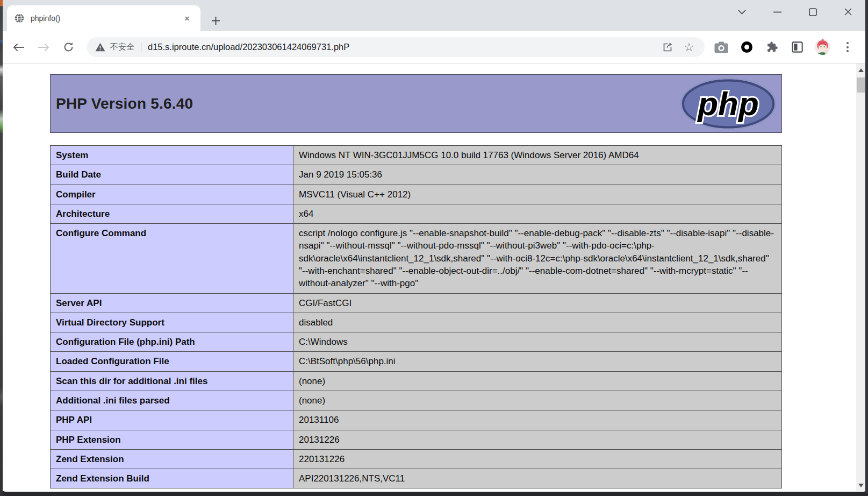 The image size is (868, 496). Describe the element at coordinates (172, 194) in the screenshot. I see `row-label: Compiler` at that location.